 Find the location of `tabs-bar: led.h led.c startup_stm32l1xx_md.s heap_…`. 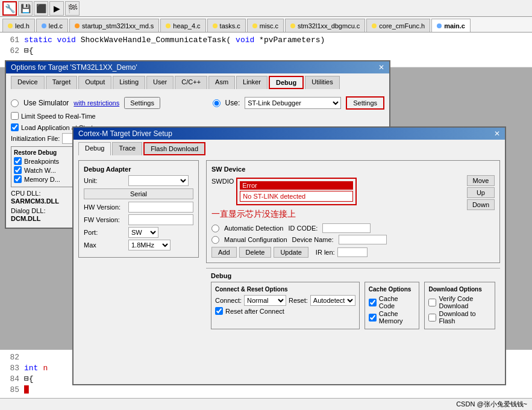

tabs-bar: led.h led.c startup_stm32l1xx_md.s heap_… is located at coordinates (266, 25).